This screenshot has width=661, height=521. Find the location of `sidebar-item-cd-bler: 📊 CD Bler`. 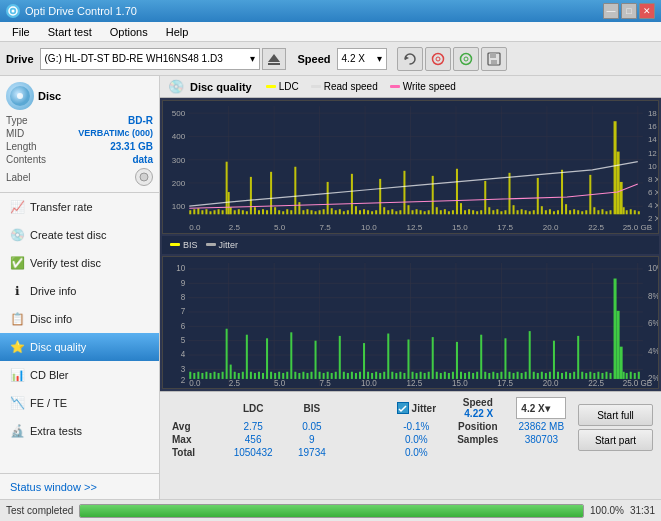

sidebar-item-cd-bler: 📊 CD Bler is located at coordinates (80, 375).